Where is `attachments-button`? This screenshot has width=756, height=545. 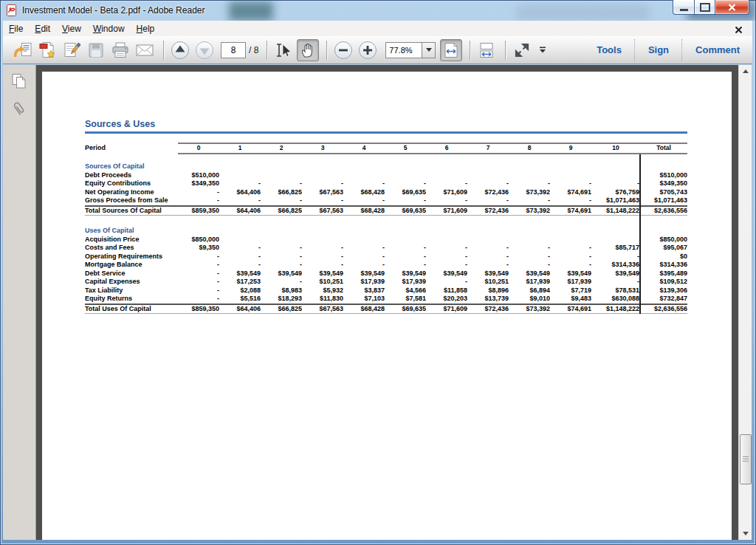 attachments-button is located at coordinates (19, 109).